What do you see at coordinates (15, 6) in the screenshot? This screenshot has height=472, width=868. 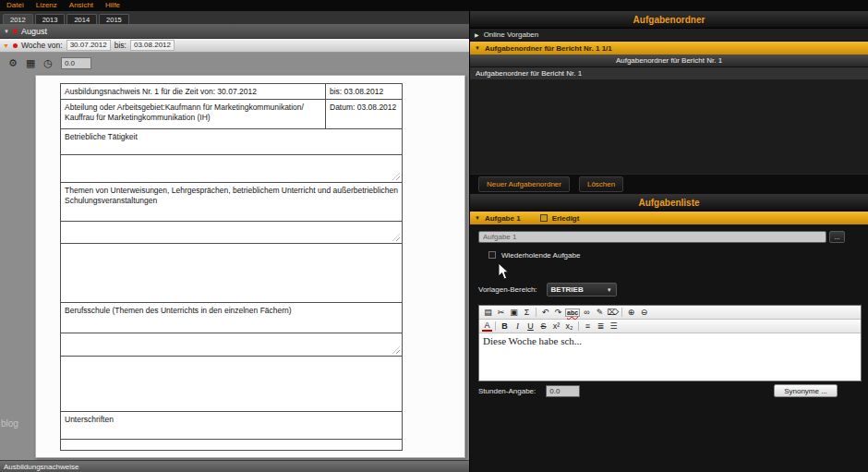 I see `menu-datei: Datei` at bounding box center [15, 6].